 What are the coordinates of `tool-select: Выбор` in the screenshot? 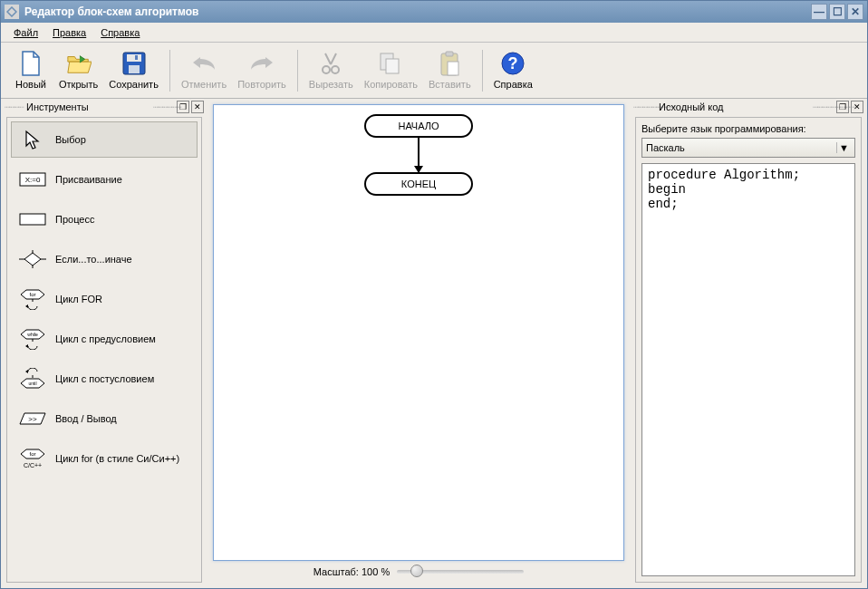 It's located at (104, 140).